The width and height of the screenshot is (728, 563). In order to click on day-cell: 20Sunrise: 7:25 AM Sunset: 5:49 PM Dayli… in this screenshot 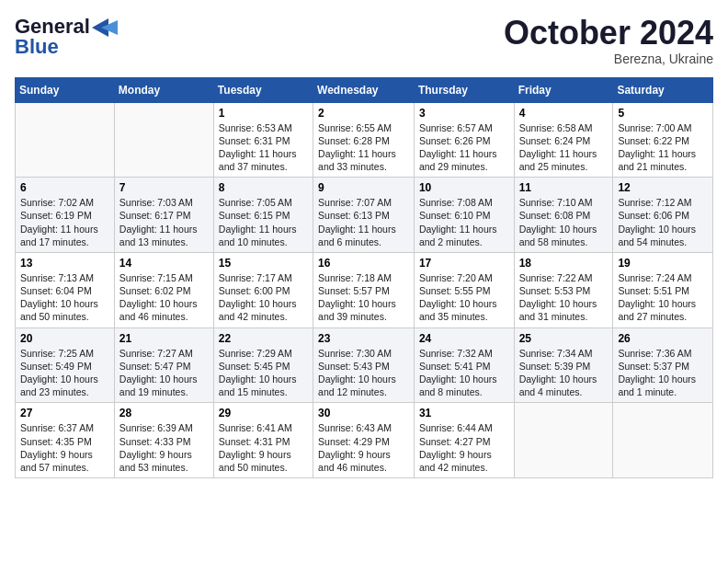, I will do `click(65, 365)`.